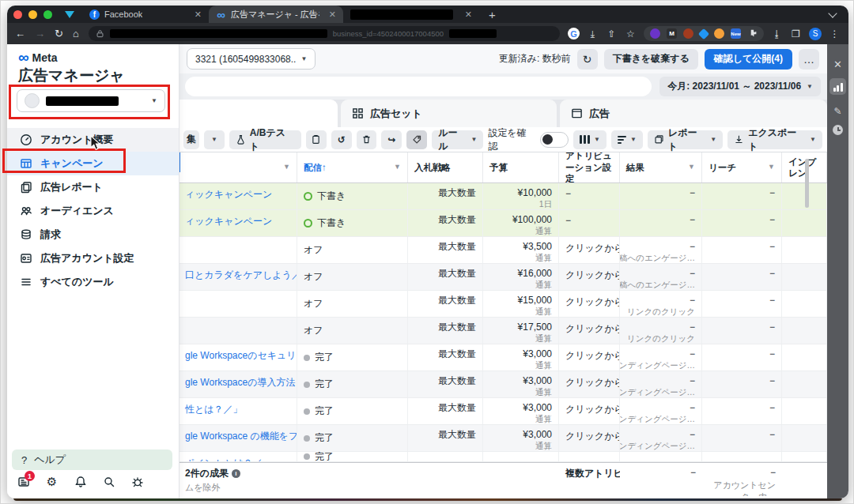  Describe the element at coordinates (503, 224) in the screenshot. I see `table-row: ィックキャンペーン 下書き 最大数量 ¥100,000通算 − − −` at that location.